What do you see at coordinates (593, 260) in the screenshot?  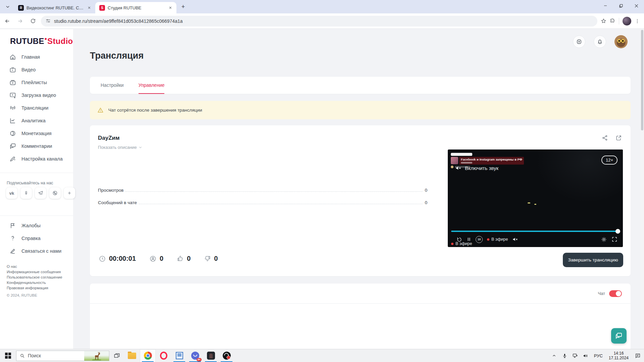 I see `end-stream-button: Завершить трансляцию` at bounding box center [593, 260].